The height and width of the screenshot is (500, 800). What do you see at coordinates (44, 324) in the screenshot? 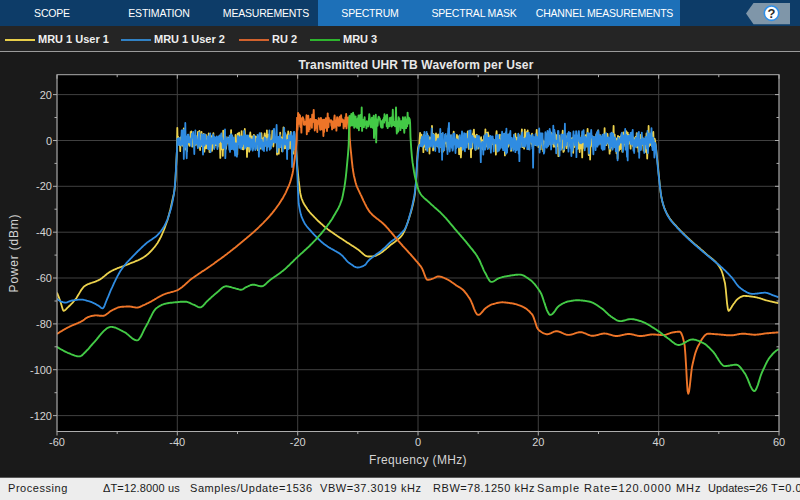
I see `svg-text: -80` at bounding box center [44, 324].